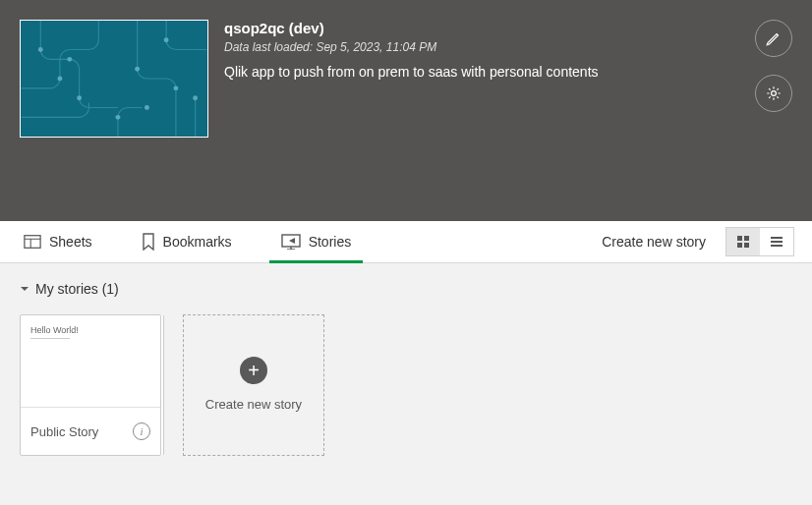 This screenshot has height=505, width=812. What do you see at coordinates (114, 79) in the screenshot?
I see `app-thumbnail` at bounding box center [114, 79].